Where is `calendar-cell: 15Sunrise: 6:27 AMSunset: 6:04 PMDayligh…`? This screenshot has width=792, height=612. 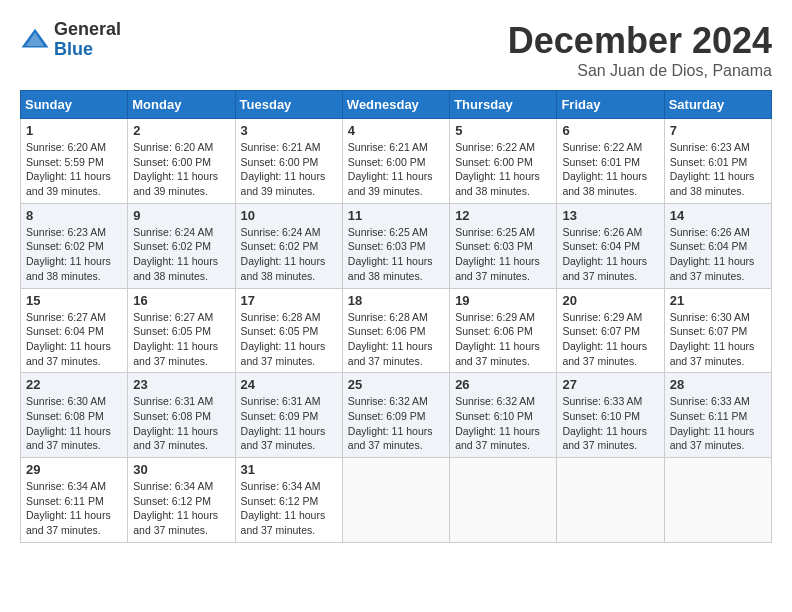
calendar-cell: 15Sunrise: 6:27 AMSunset: 6:04 PMDayligh… is located at coordinates (74, 330).